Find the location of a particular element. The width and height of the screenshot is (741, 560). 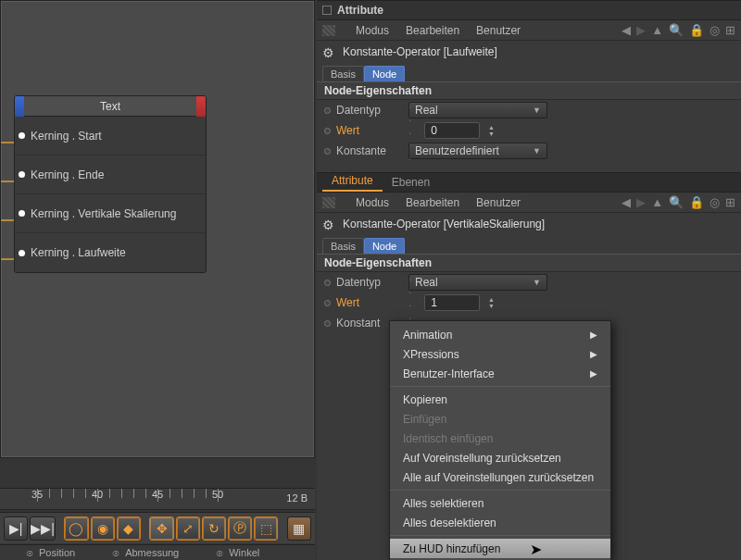

panel1-section: Node-Eigenschaften is located at coordinates (529, 91).